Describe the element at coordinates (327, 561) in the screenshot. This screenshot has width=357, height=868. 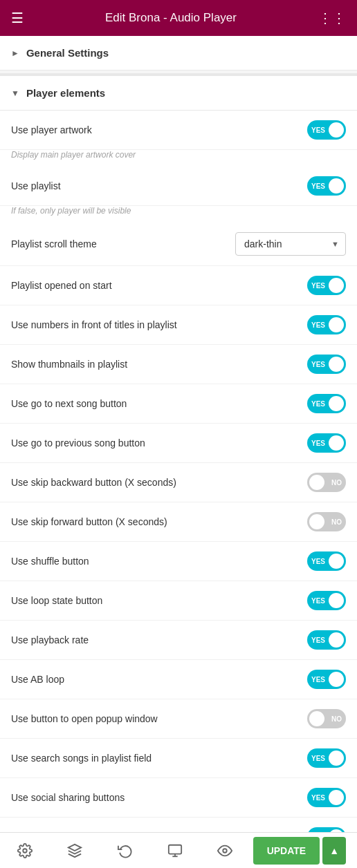
I see `use-shuffle-button-toggle: YES` at that location.